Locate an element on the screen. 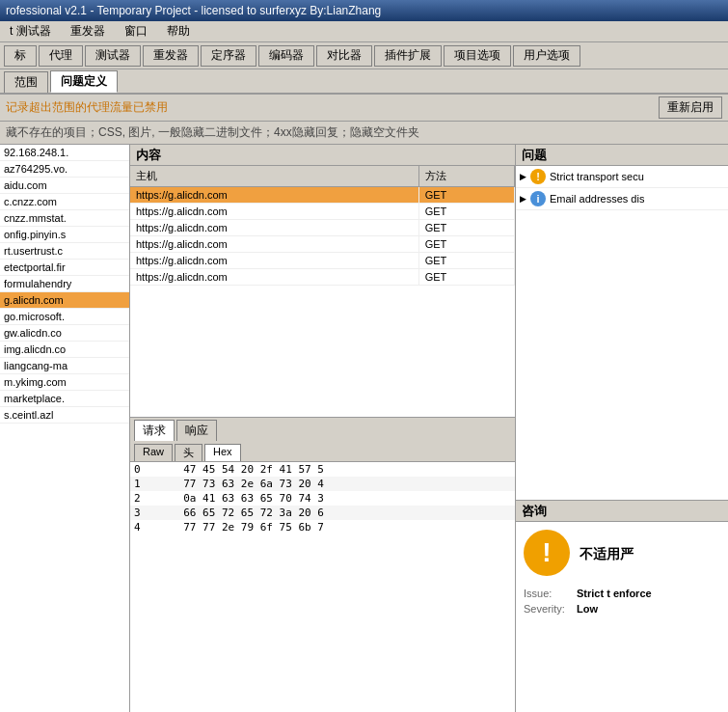 This screenshot has height=712, width=728. advisory-severity-value: Low is located at coordinates (587, 609).